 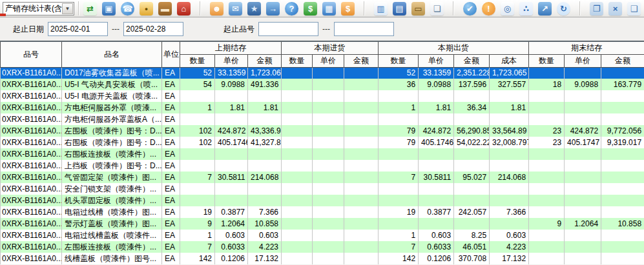 I want to click on header-end-price: 单价, so click(x=583, y=61).